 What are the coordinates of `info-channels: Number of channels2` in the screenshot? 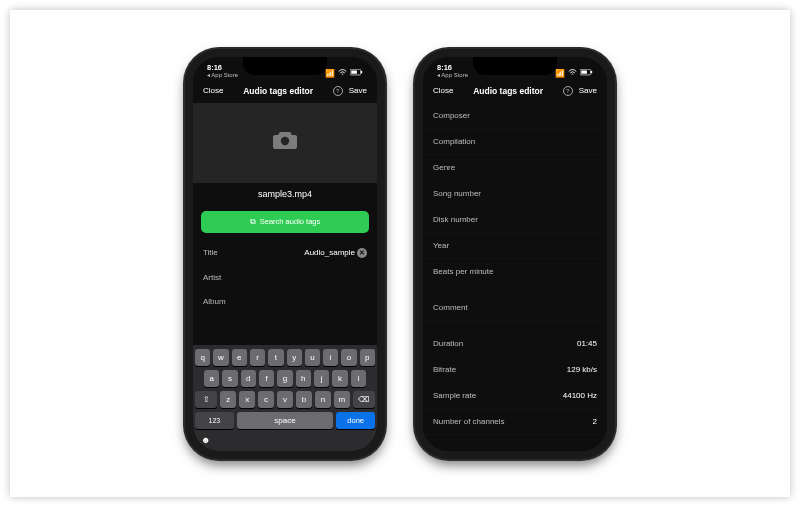 It's located at (515, 422).